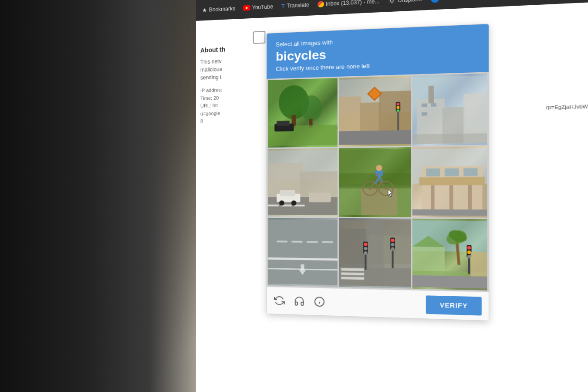  I want to click on left-panel-title: About th, so click(236, 49).